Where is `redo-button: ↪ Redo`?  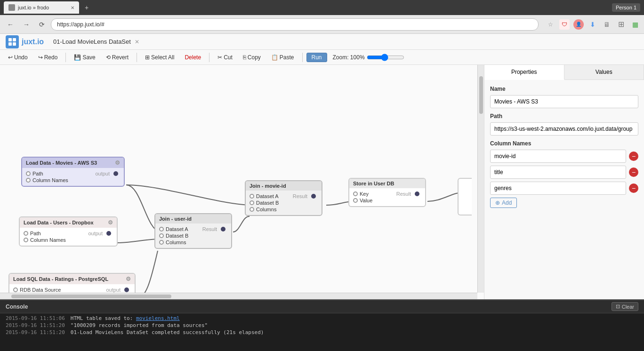 redo-button: ↪ Redo is located at coordinates (48, 57).